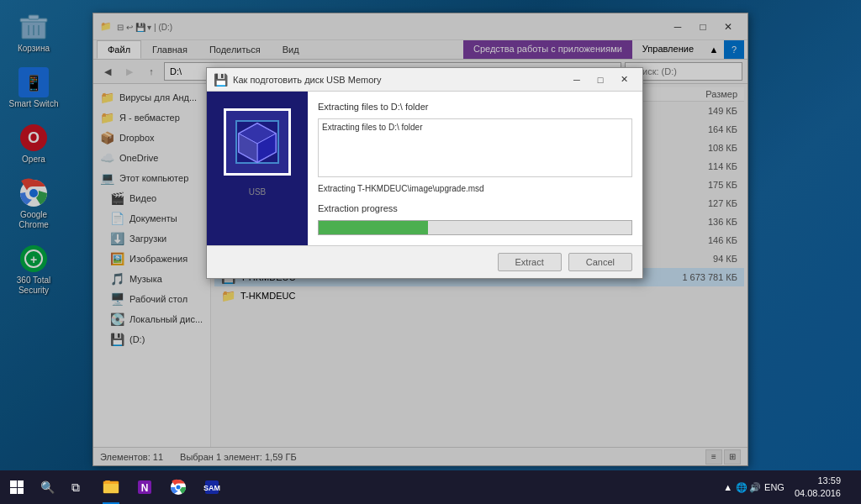 This screenshot has height=504, width=861. I want to click on taskbar-app-chrome, so click(178, 487).